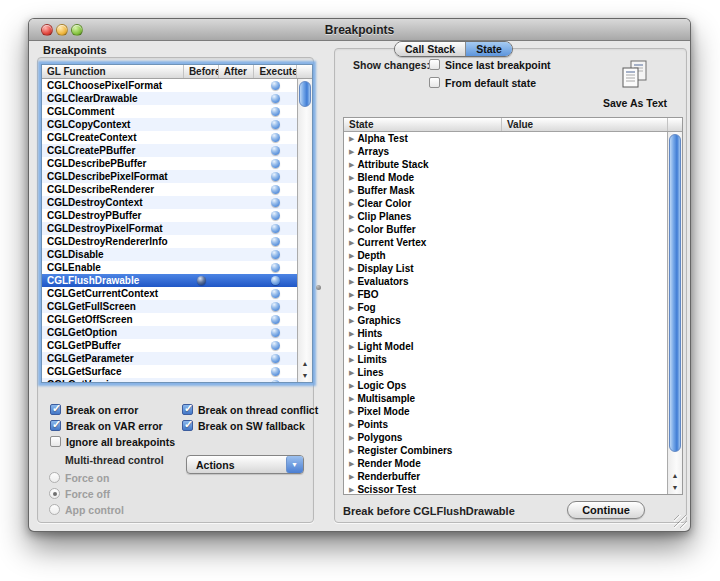  Describe the element at coordinates (170, 202) in the screenshot. I see `gl-function-row: CGLDestroyContext` at that location.